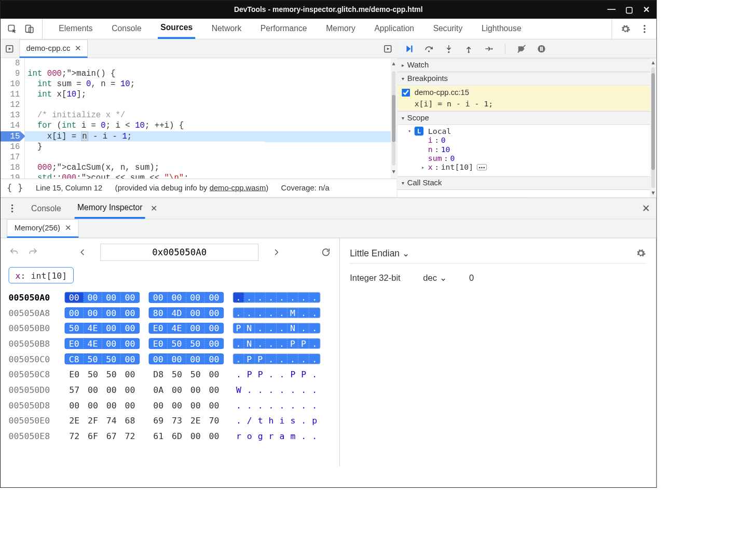 Image resolution: width=754 pixels, height=560 pixels. What do you see at coordinates (534, 167) in the screenshot?
I see `scope-var-x: ▸x: int[10]▪▪▪` at bounding box center [534, 167].